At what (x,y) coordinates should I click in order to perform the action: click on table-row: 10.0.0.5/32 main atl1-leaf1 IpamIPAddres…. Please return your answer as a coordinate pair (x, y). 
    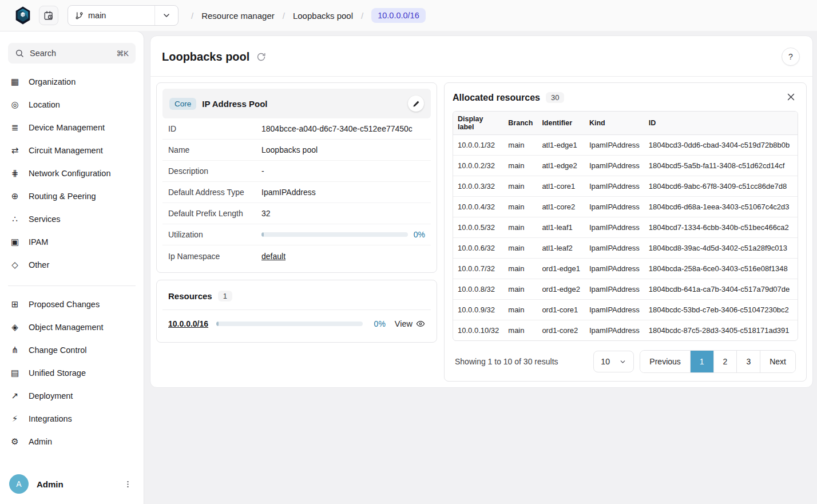
    Looking at the image, I should click on (625, 228).